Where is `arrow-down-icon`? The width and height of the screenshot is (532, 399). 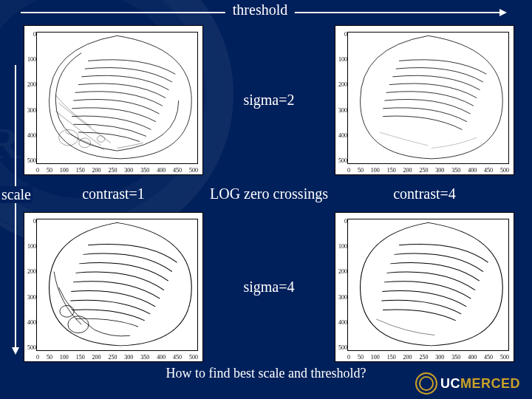 arrow-down-icon is located at coordinates (16, 351).